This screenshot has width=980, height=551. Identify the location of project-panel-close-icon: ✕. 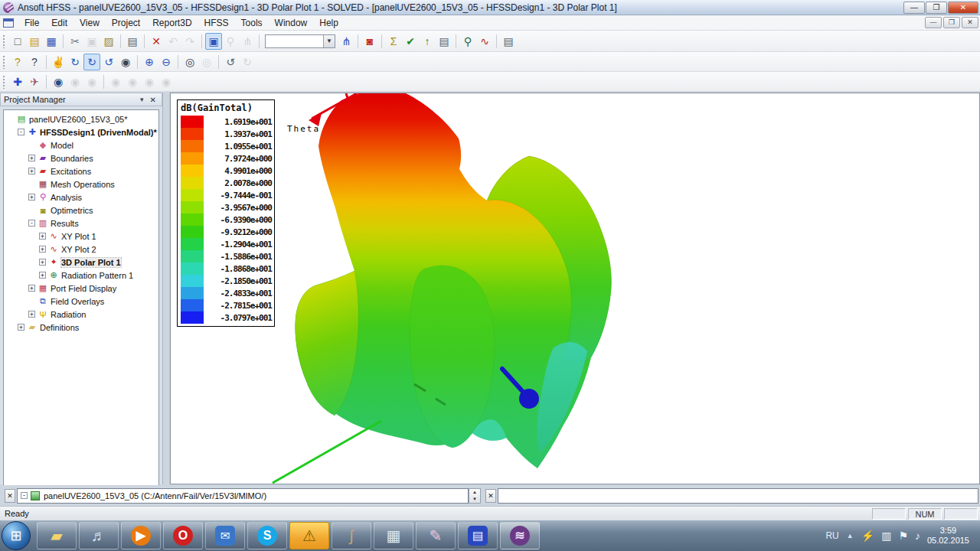
(10, 496).